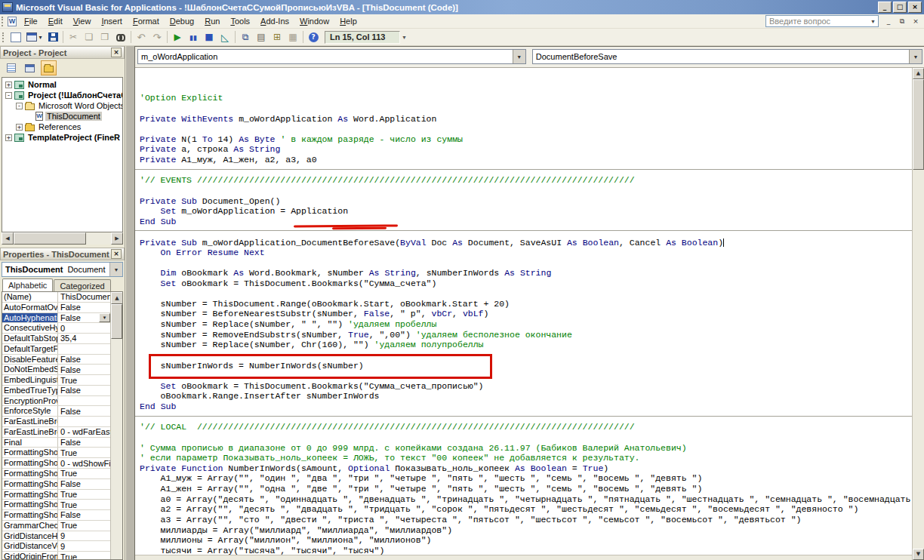 The width and height of the screenshot is (924, 560). What do you see at coordinates (62, 269) in the screenshot?
I see `properties-object-dropdown: ThisDocument Document ▼` at bounding box center [62, 269].